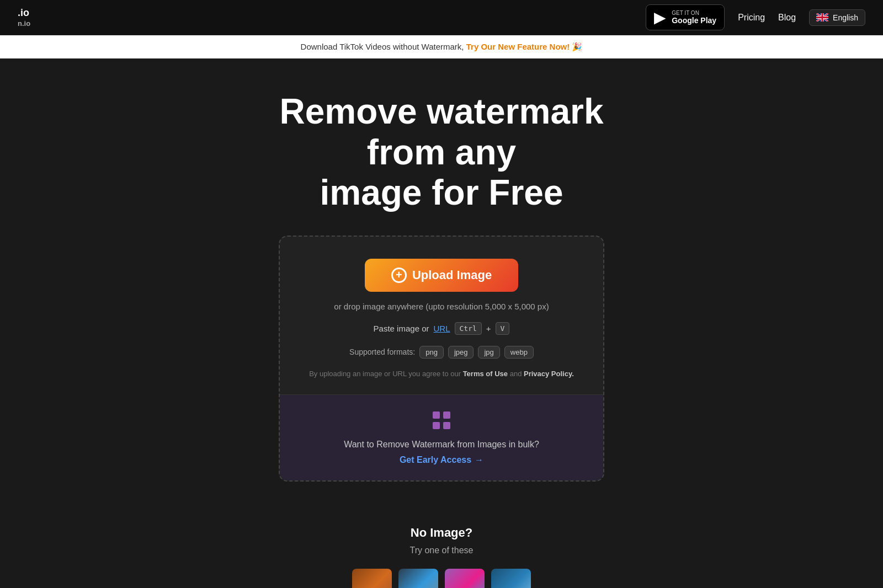 The height and width of the screenshot is (588, 883). Describe the element at coordinates (442, 307) in the screenshot. I see `drop-hint: or drop image anywhere (upto resolution …` at that location.